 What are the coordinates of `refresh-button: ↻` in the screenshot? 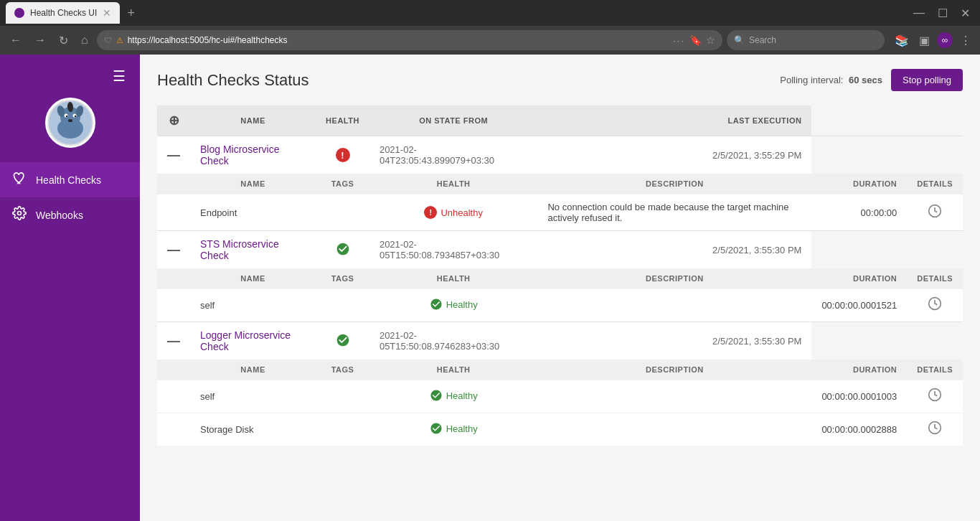 It's located at (63, 40).